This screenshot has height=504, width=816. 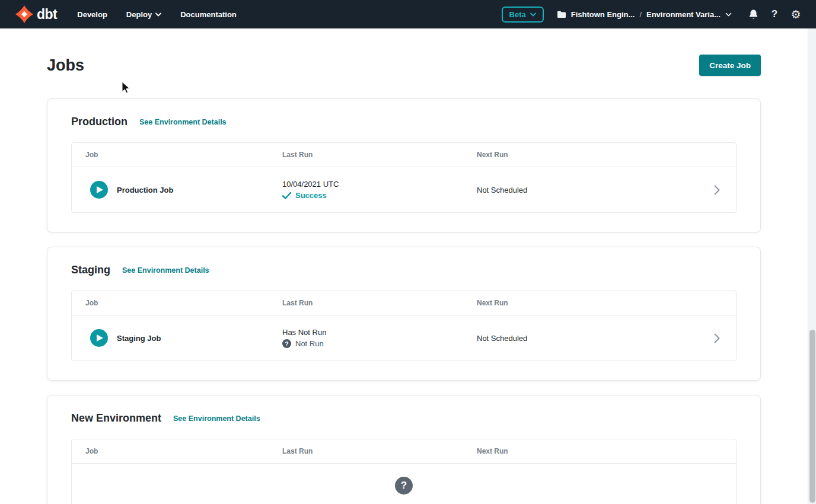 What do you see at coordinates (24, 14) in the screenshot?
I see `dbt-logo-icon` at bounding box center [24, 14].